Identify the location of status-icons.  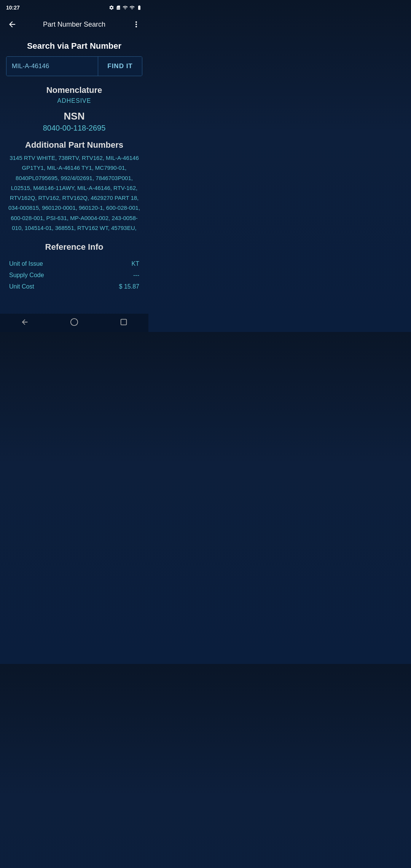
(126, 8).